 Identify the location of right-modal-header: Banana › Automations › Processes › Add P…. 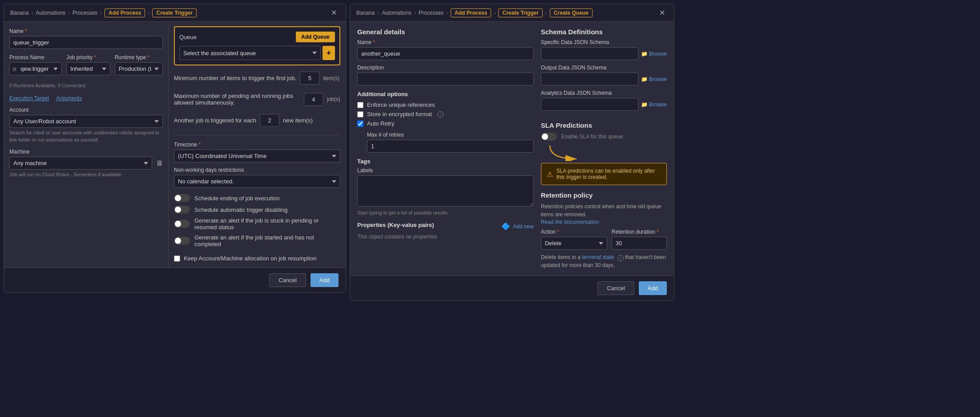
(512, 13).